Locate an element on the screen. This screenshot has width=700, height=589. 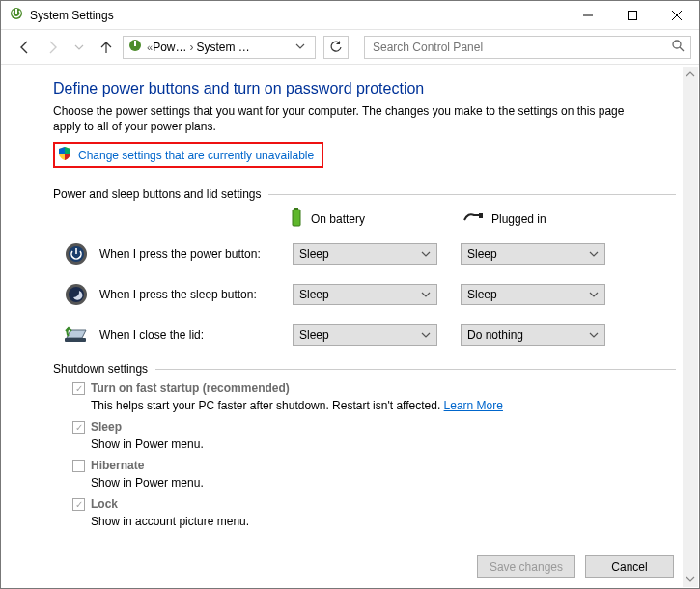
row-sleep-button: When I press the sleep button: Sleep Sle… is located at coordinates (365, 294).